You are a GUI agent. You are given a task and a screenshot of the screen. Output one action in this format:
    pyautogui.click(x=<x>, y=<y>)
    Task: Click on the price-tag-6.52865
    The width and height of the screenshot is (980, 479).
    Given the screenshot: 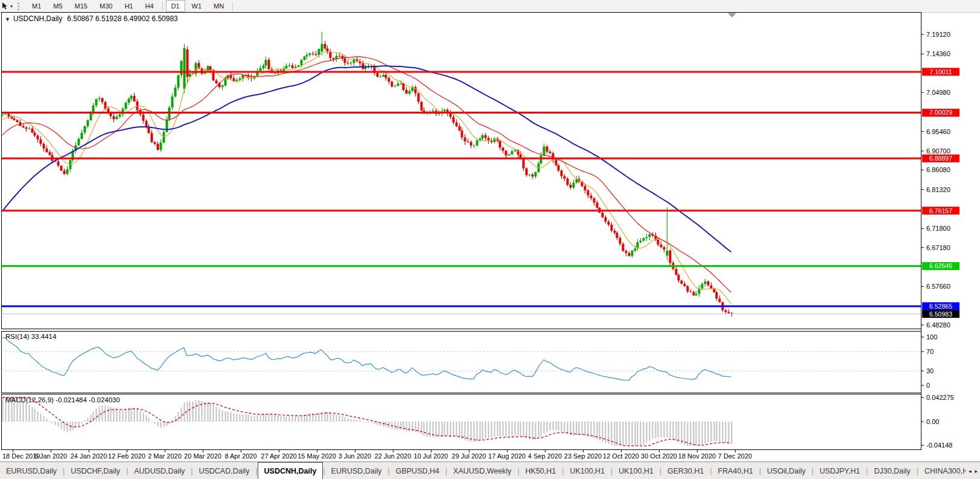 What is the action you would take?
    pyautogui.click(x=941, y=306)
    